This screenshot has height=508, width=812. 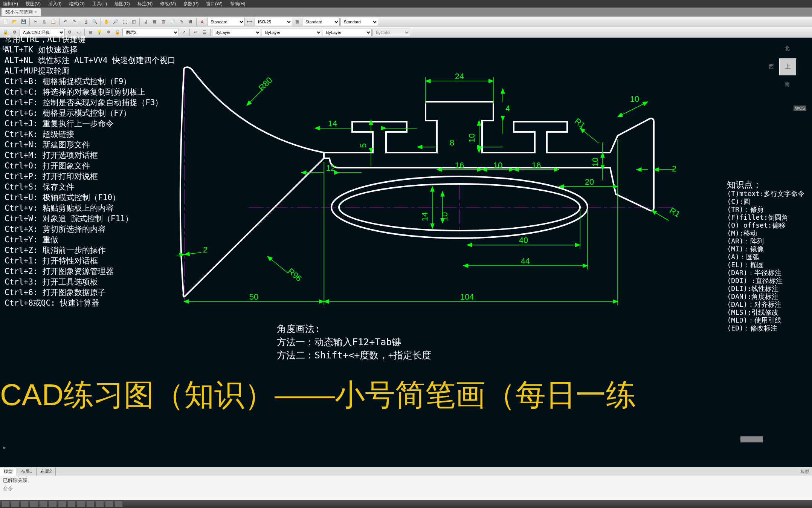 What do you see at coordinates (226, 22) in the screenshot?
I see `text-style-select: Standard` at bounding box center [226, 22].